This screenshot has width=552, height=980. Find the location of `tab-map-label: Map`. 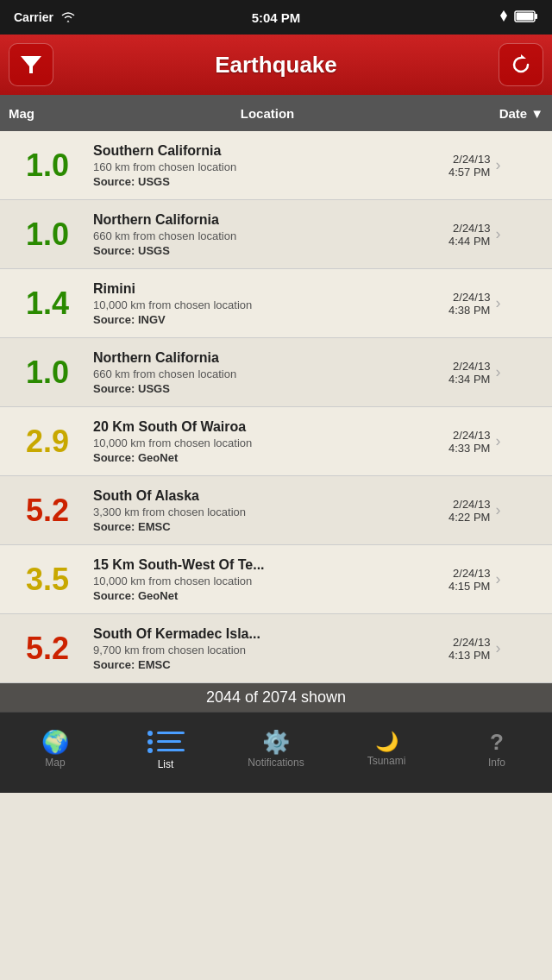

tab-map-label: Map is located at coordinates (55, 763).